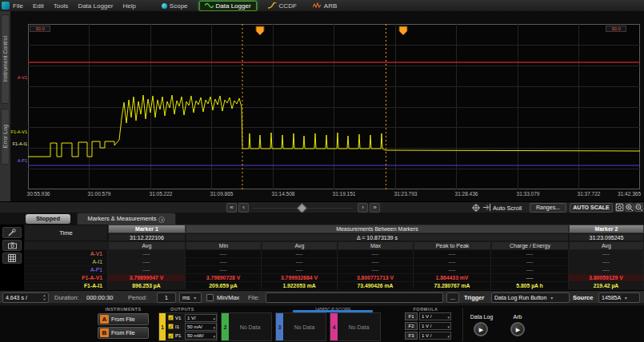  What do you see at coordinates (174, 6) in the screenshot?
I see `tab-scope: Scope` at bounding box center [174, 6].